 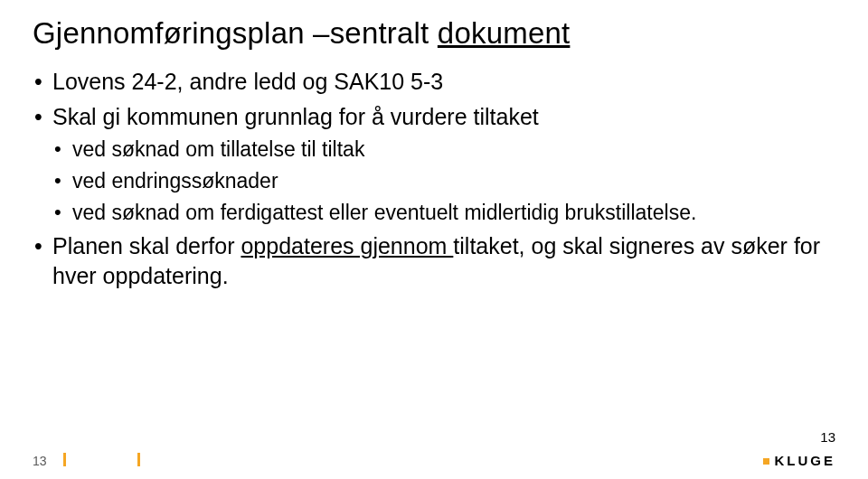 I want to click on sub-bullet-1-text: ved søknad om tillatelse til tiltak, so click(x=219, y=149).